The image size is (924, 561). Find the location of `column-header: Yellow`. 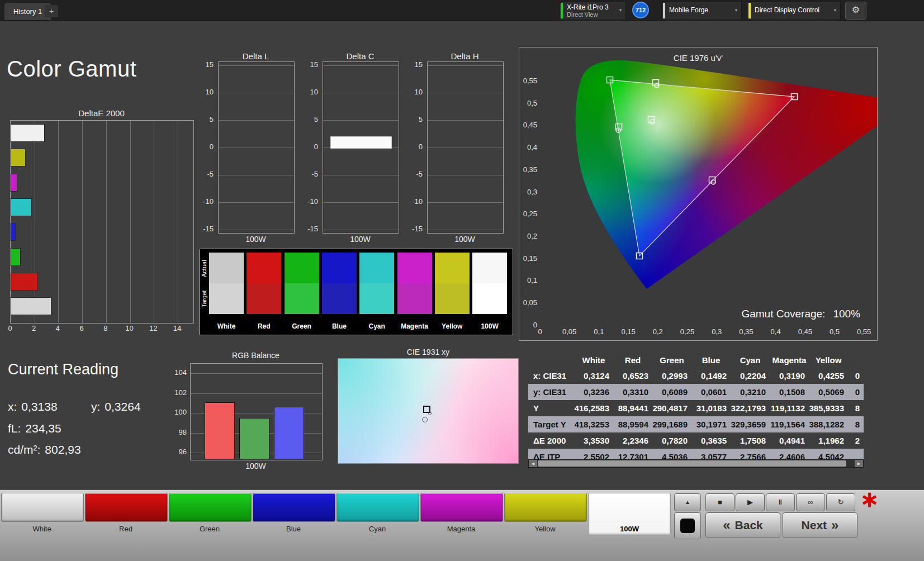

column-header: Yellow is located at coordinates (828, 360).